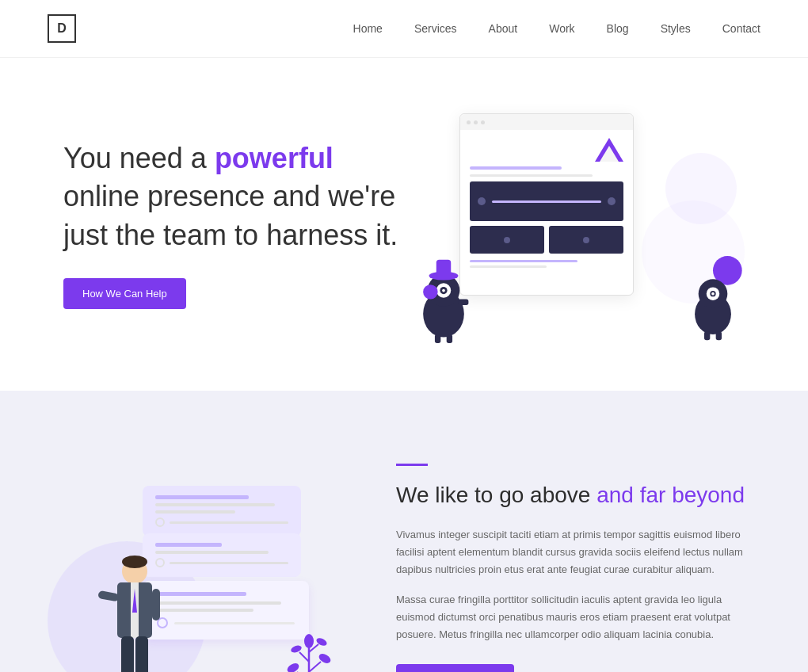  I want to click on hero-illustration, so click(578, 224).